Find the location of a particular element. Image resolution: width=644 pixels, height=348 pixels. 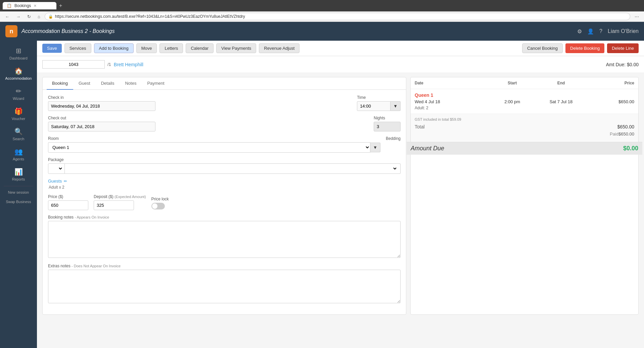

checkin-label: Check in is located at coordinates (200, 98).